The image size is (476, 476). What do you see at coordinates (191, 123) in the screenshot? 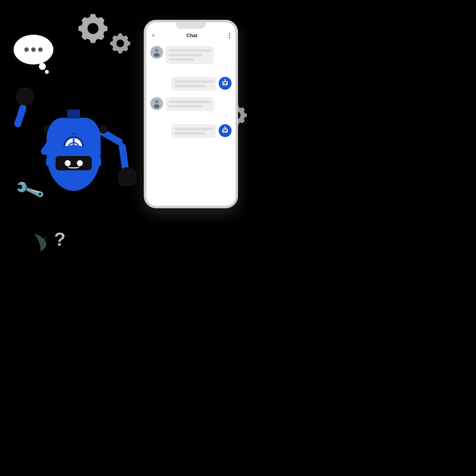
I see `chat-messages: ✓` at bounding box center [191, 123].